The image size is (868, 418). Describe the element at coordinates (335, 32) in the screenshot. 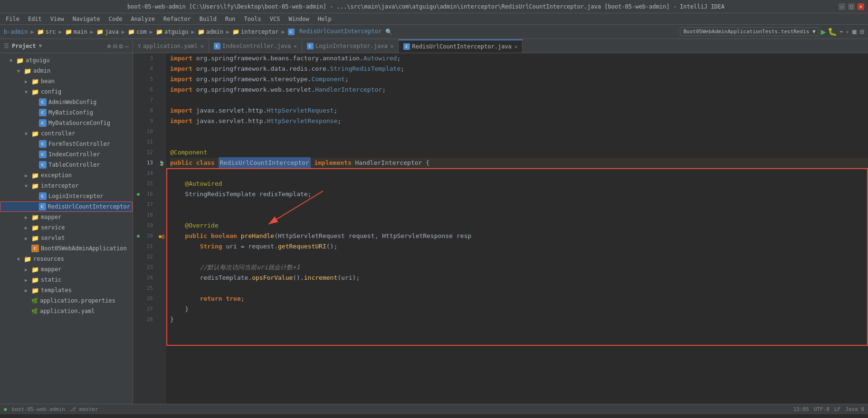

I see `breadcrumb-class: C RedisUrlCountInterceptor` at that location.